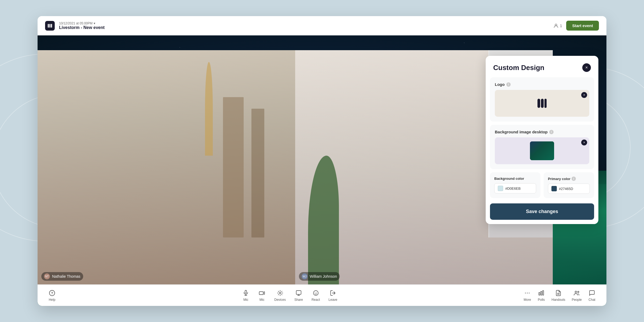  Describe the element at coordinates (569, 179) in the screenshot. I see `primary-color-label: Primary color i` at that location.